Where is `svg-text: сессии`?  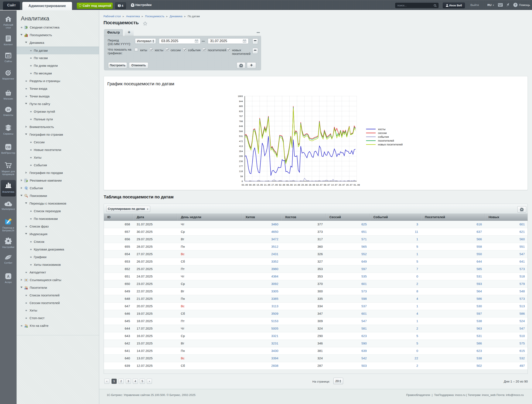
svg-text: сессии is located at coordinates (382, 133).